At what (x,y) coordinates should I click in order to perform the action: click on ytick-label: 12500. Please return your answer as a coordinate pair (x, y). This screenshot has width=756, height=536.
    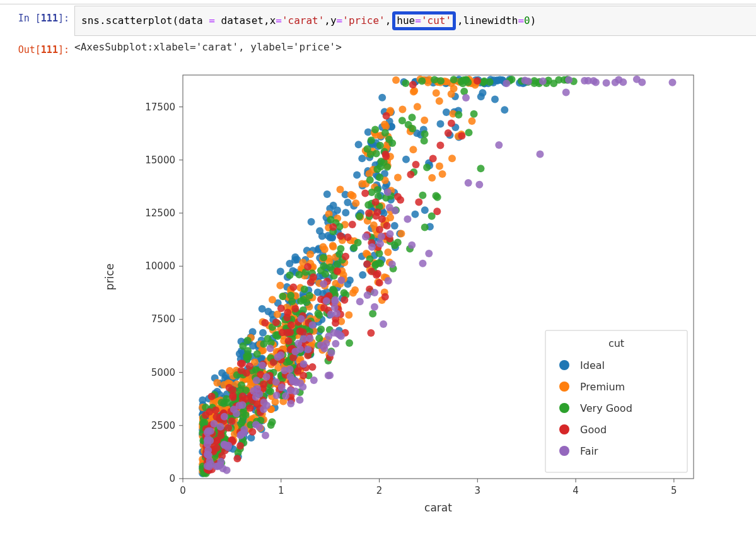
    Looking at the image, I should click on (160, 213).